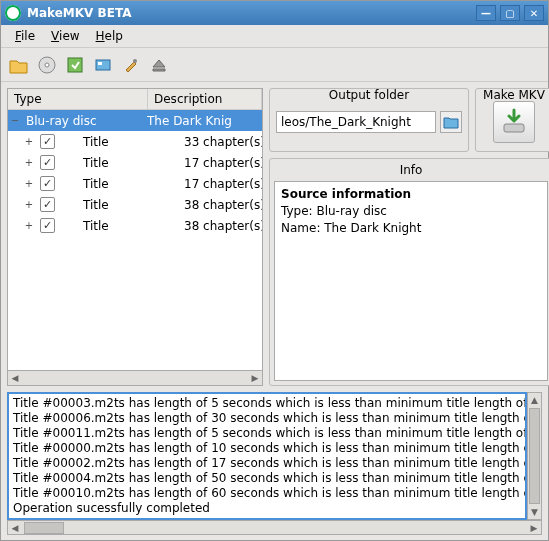 Image resolution: width=549 pixels, height=541 pixels. Describe the element at coordinates (75, 65) in the screenshot. I see `save-button` at that location.